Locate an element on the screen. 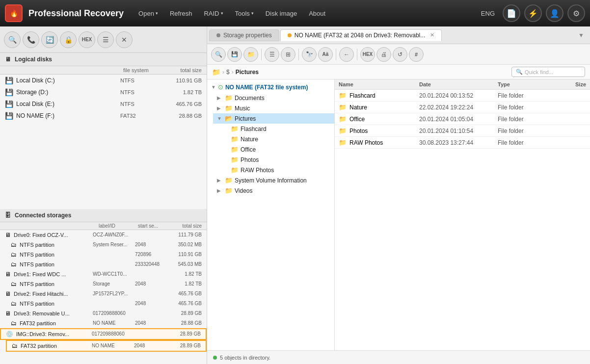 This screenshot has width=590, height=364. app-title: Professional Recovery is located at coordinates (76, 14).